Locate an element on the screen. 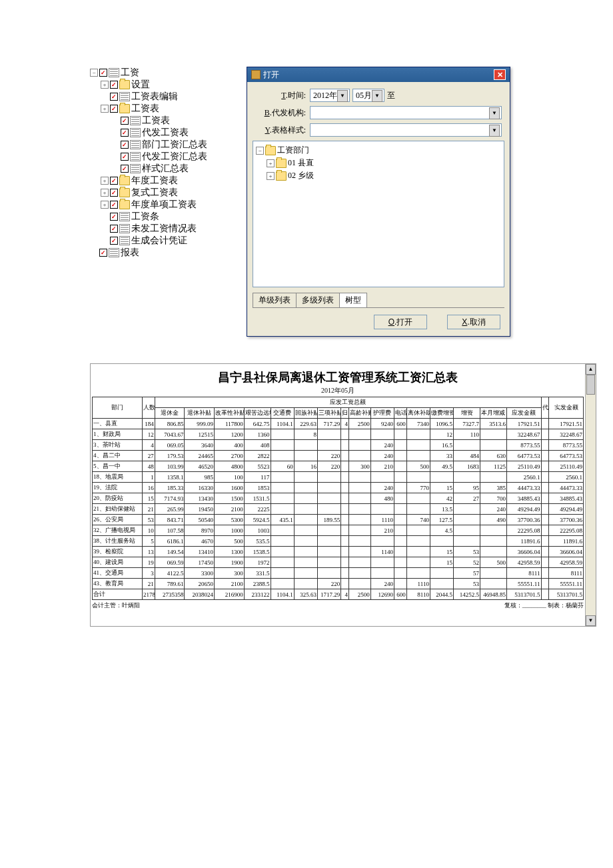 Image resolution: width=613 pixels, height=868 pixels. to-label: 至 is located at coordinates (391, 96).